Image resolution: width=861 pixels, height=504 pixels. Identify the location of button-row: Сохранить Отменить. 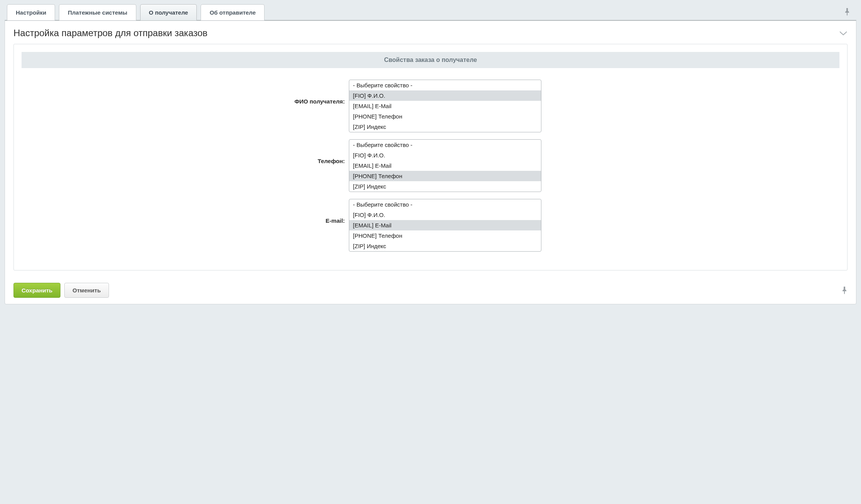
(430, 292).